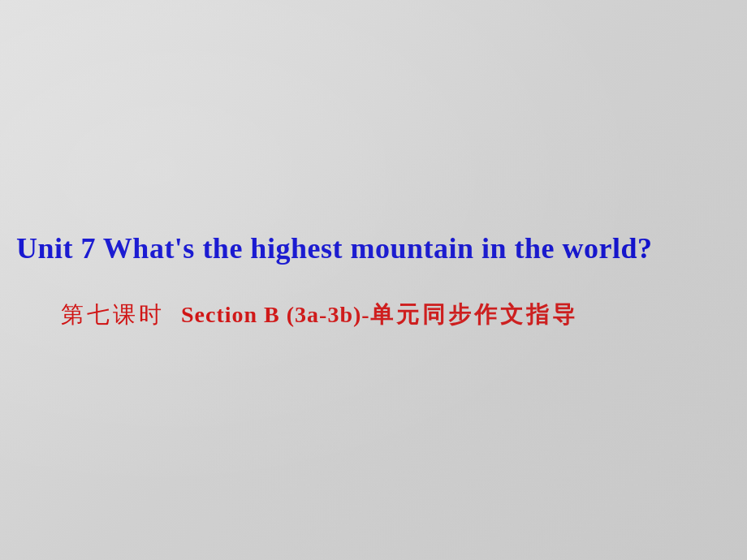 The image size is (747, 560). I want to click on lesson-number-chinese: 第七课时, so click(113, 315).